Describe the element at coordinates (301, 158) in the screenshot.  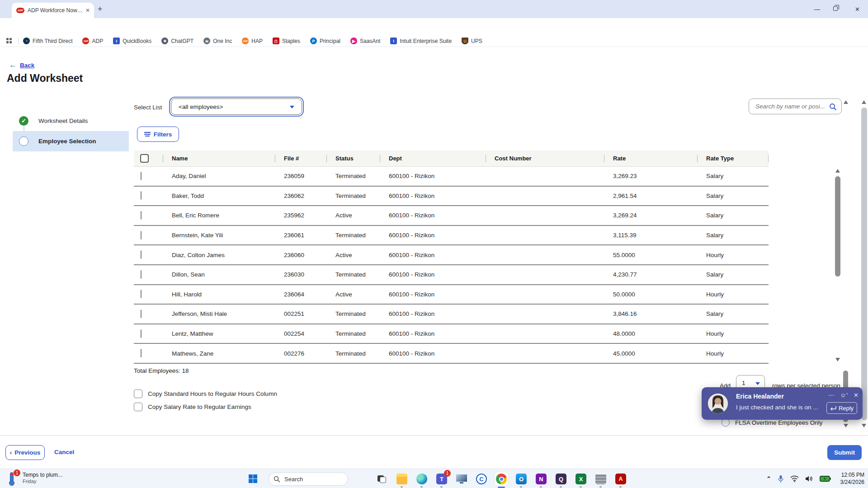
I see `column-header-file: File #` at that location.